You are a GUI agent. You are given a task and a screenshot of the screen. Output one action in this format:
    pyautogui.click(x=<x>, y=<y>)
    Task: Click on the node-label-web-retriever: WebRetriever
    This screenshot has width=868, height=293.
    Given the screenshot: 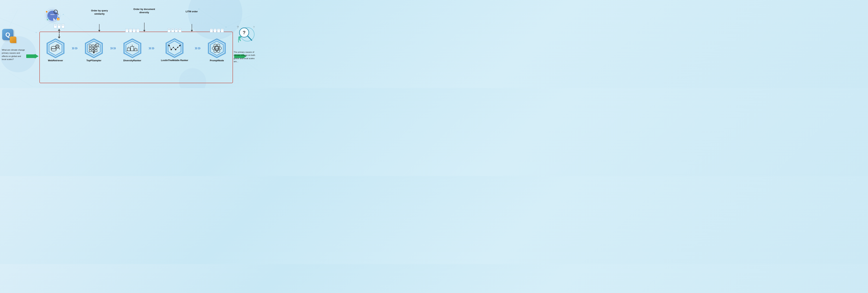 What is the action you would take?
    pyautogui.click(x=55, y=61)
    